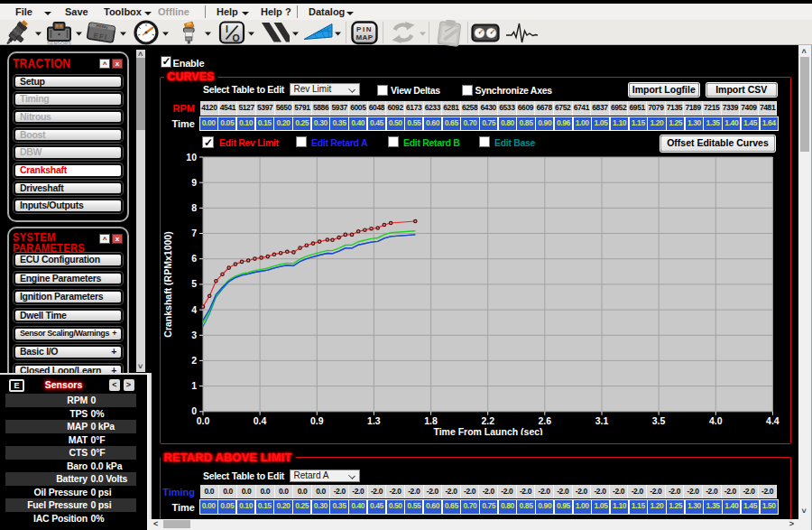 Image resolution: width=812 pixels, height=530 pixels. I want to click on svg-text: 6, so click(194, 258).